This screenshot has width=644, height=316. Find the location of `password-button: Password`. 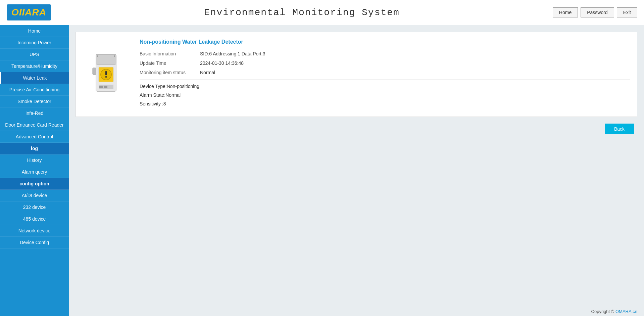

password-button: Password is located at coordinates (597, 12).